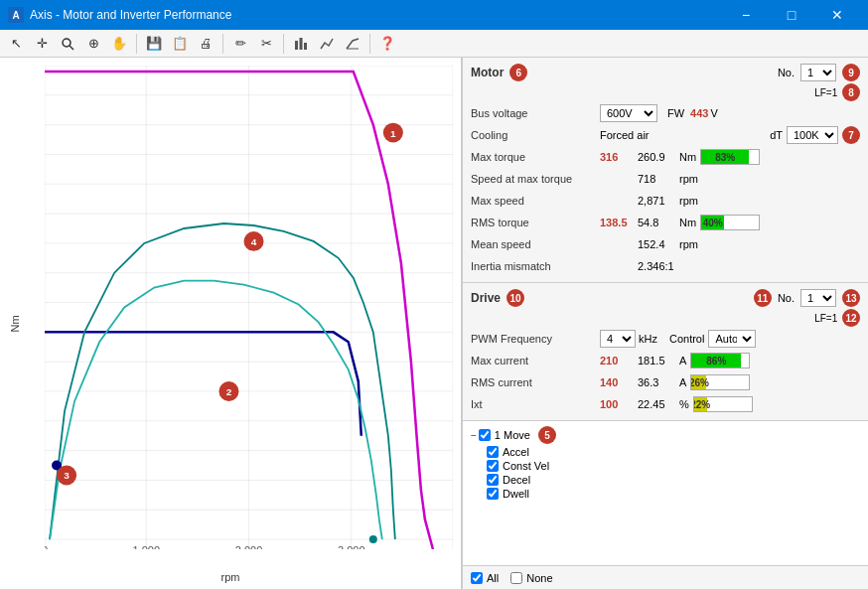 The image size is (868, 589). I want to click on expand-icon: −, so click(474, 435).